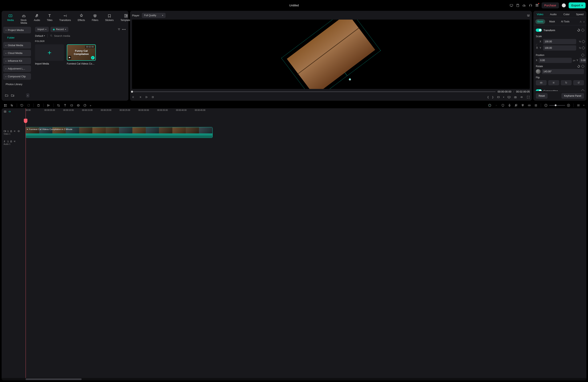 This screenshot has height=382, width=588. What do you see at coordinates (65, 19) in the screenshot?
I see `tab-transitions: Transitions` at bounding box center [65, 19].